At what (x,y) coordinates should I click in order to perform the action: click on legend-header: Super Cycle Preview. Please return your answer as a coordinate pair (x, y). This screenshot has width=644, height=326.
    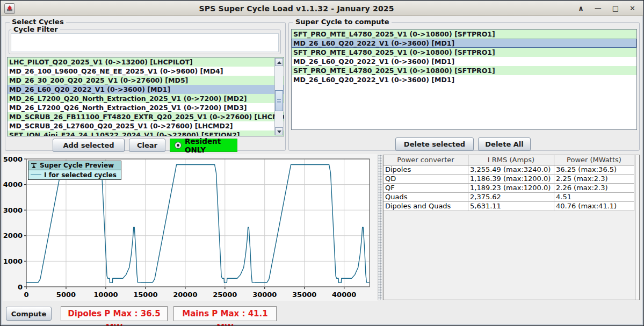
    Looking at the image, I should click on (75, 165).